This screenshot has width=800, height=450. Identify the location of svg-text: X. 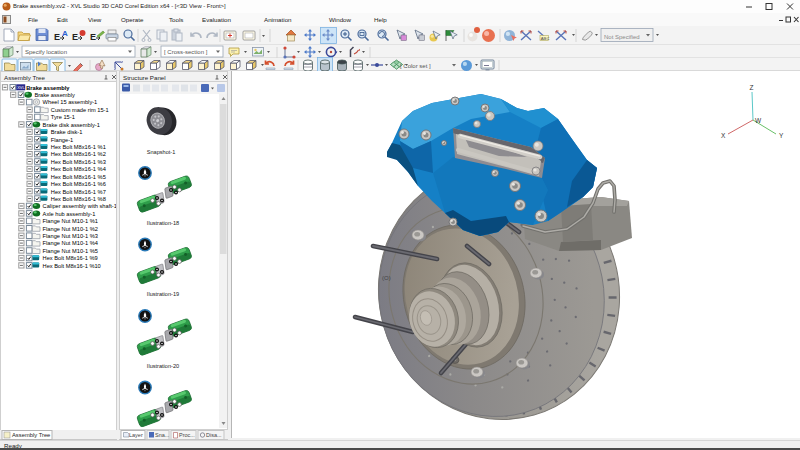
(724, 136).